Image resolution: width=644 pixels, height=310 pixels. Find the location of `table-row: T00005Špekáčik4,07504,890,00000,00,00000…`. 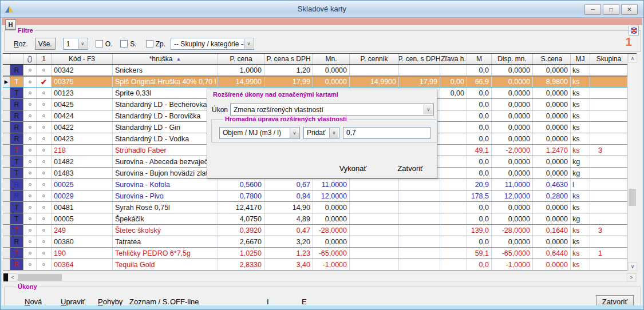

table-row: T00005Špekáčik4,07504,890,00000,00,00000… is located at coordinates (319, 219).